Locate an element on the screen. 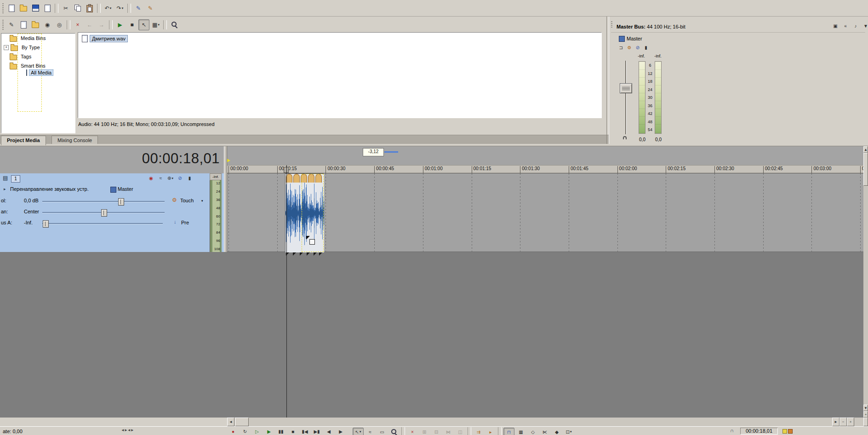  views-icon: ▦▾ is located at coordinates (156, 25).